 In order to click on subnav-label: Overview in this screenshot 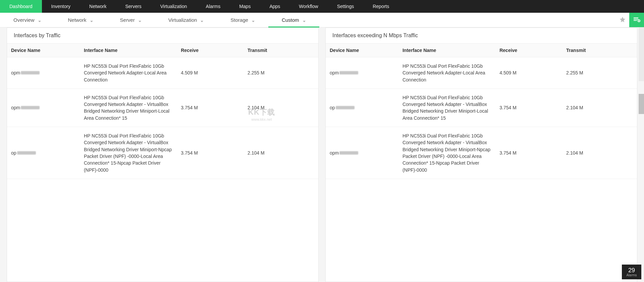, I will do `click(24, 20)`.